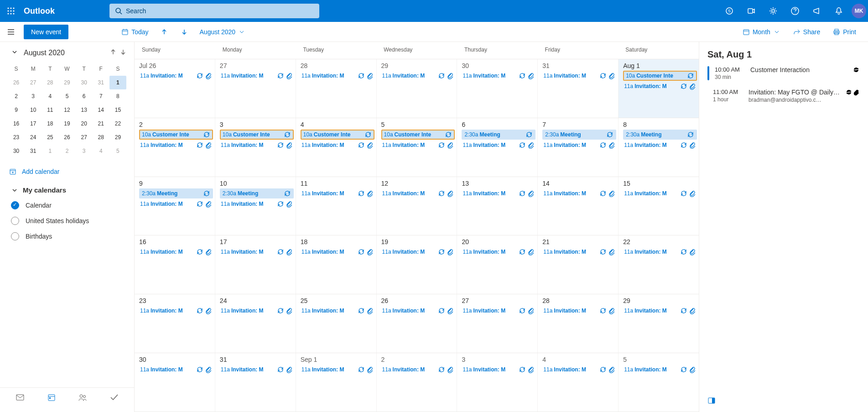 This screenshot has width=868, height=412. What do you see at coordinates (123, 53) in the screenshot?
I see `mini-next-button` at bounding box center [123, 53].